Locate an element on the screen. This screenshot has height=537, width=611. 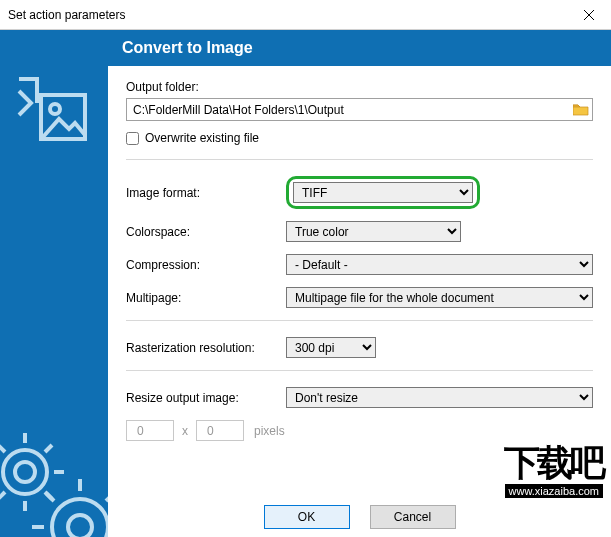
browse-folder-icon is located at coordinates (581, 110).